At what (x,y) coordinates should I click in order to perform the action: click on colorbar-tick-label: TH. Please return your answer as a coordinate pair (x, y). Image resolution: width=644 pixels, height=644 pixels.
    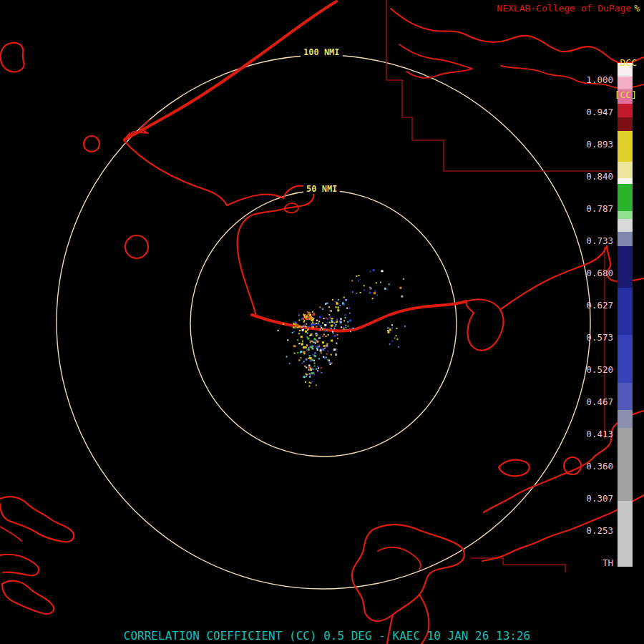
    Looking at the image, I should click on (608, 563).